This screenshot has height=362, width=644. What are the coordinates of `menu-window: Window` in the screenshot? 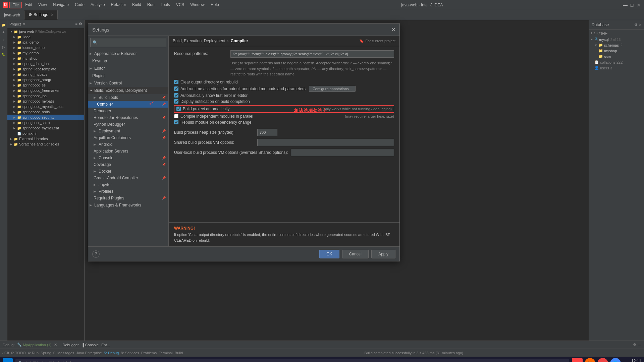 It's located at (197, 5).